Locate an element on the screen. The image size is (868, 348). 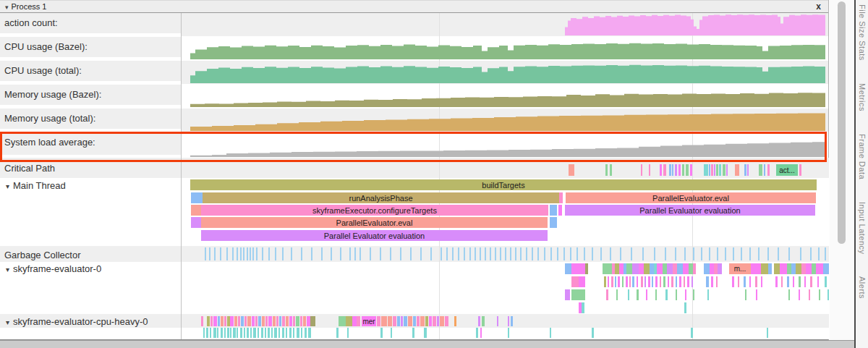
flame-bar-mer: mer is located at coordinates (369, 321).